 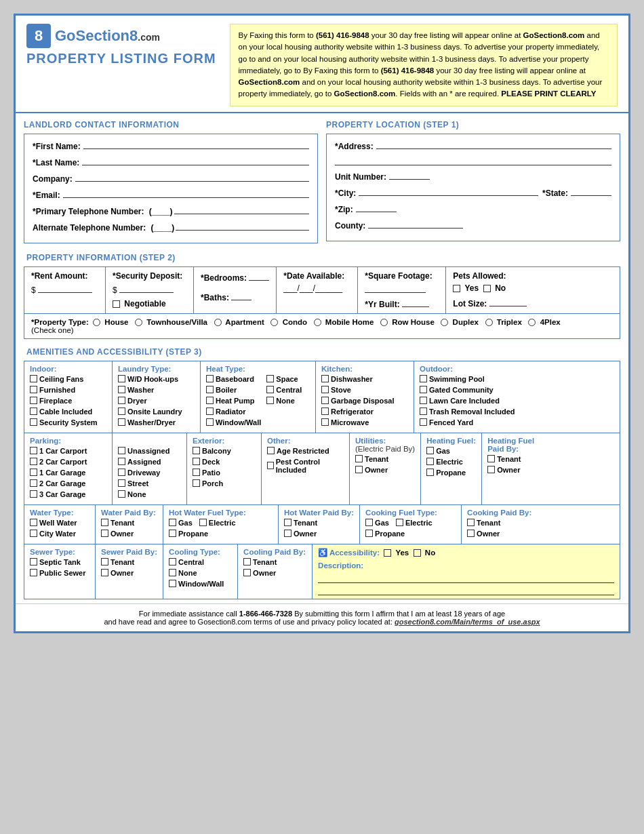 I want to click on type-mobilehome-radio, so click(x=317, y=323).